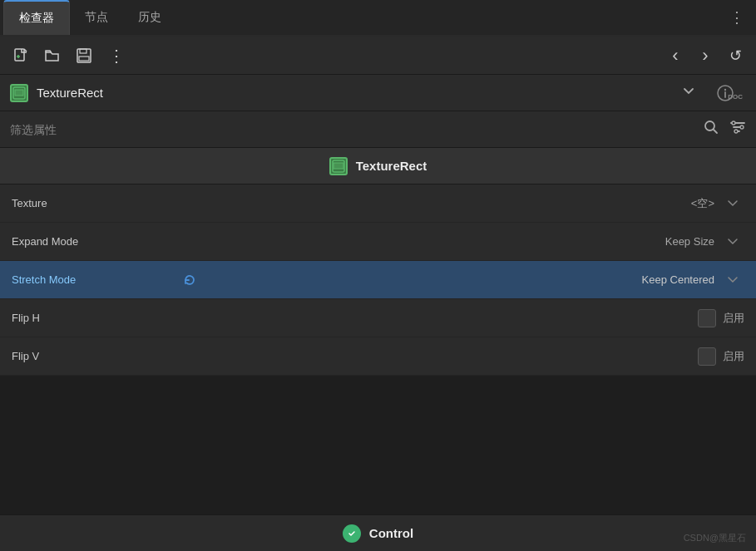  I want to click on flip-h-label: Flip H, so click(95, 317).